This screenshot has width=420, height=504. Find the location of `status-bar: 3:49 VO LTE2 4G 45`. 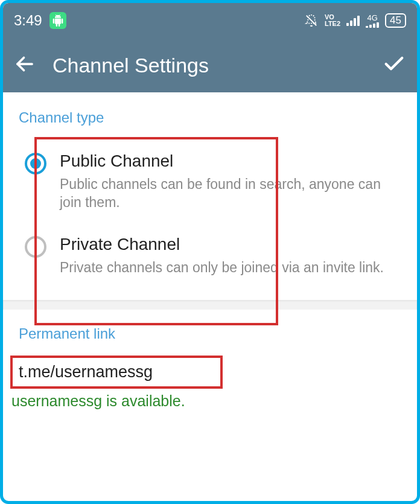

status-bar: 3:49 VO LTE2 4G 45 is located at coordinates (210, 21).